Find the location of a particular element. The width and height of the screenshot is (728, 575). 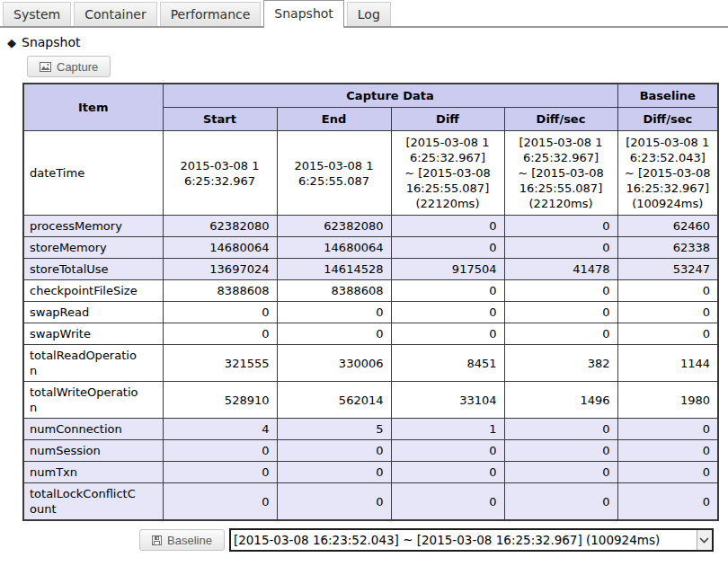

value-cell: 2015-03-08 16:25:32.967 is located at coordinates (219, 173).